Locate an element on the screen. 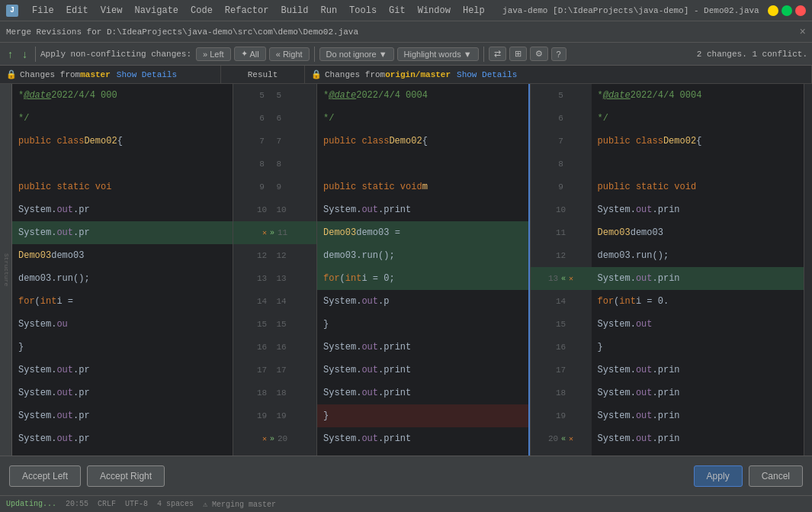 This screenshot has height=512, width=812. result-line-6: System.out.print is located at coordinates (424, 210).